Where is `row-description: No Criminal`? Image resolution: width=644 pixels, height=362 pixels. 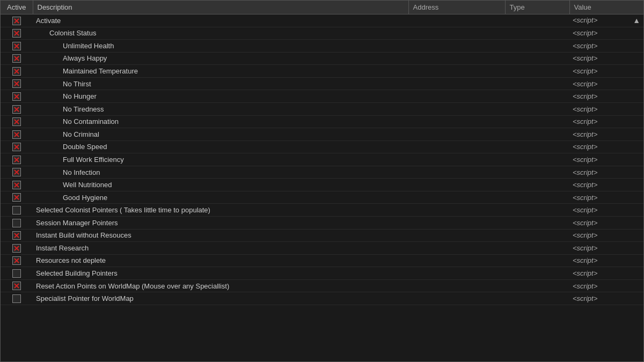
row-description: No Criminal is located at coordinates (221, 135).